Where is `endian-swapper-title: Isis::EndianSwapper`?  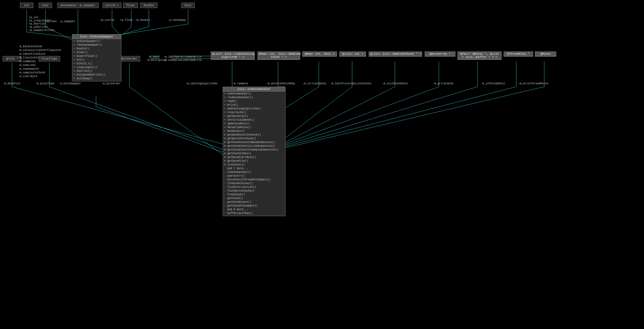
endian-swapper-title: Isis::EndianSwapper is located at coordinates (97, 37).